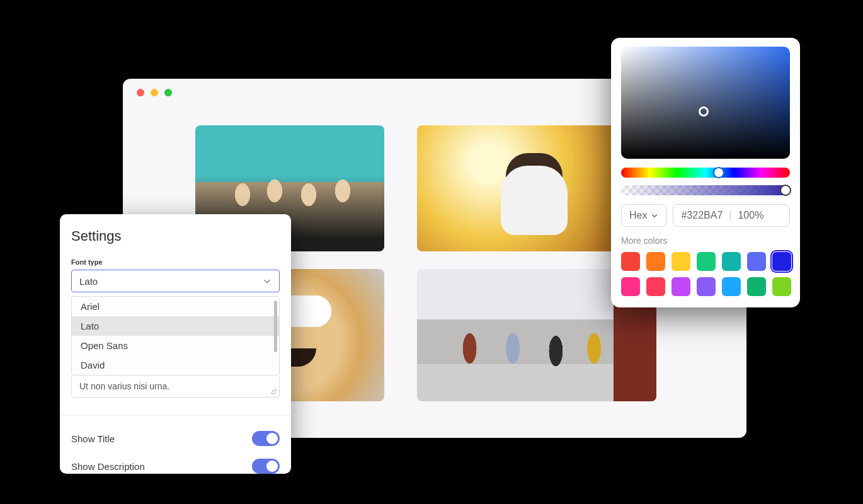 This screenshot has height=504, width=863. I want to click on settings-panel: Settings Font type Lato Ariel Lato Open …, so click(175, 344).